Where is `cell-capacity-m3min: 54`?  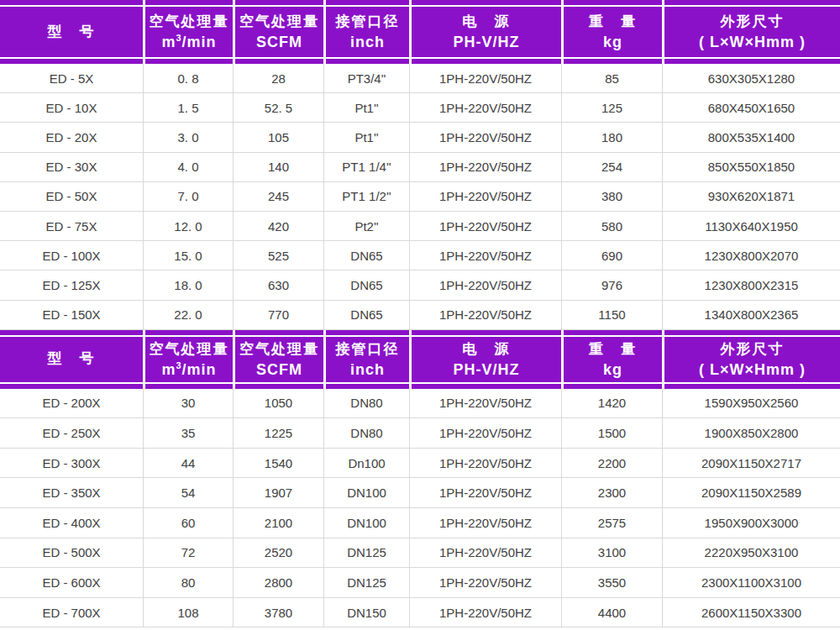
cell-capacity-m3min: 54 is located at coordinates (188, 492).